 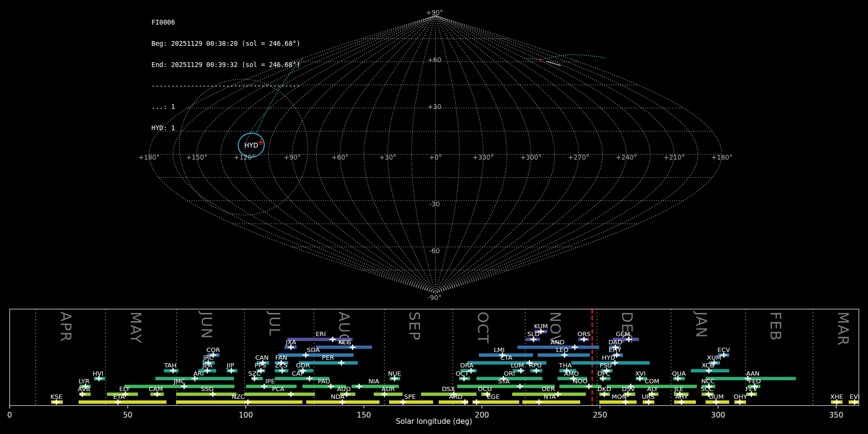 I want to click on latitude-tick-label: +30, so click(x=435, y=107).